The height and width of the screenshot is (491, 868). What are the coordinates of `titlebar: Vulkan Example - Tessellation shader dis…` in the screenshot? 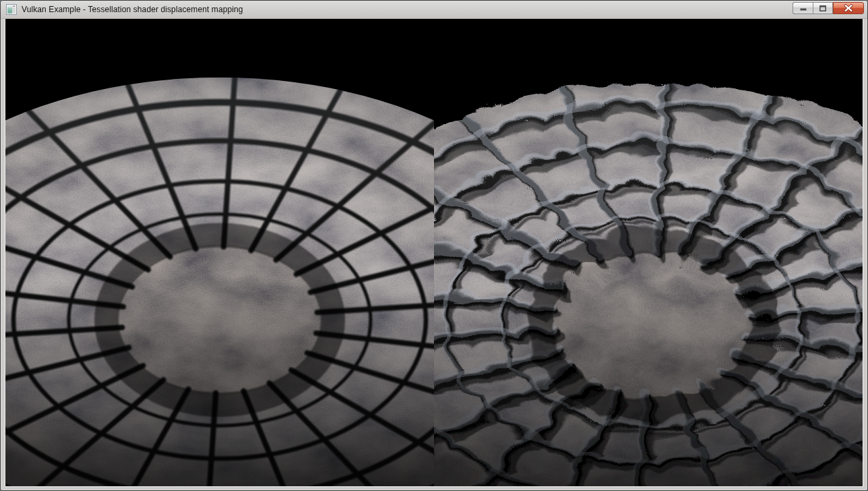 It's located at (434, 9).